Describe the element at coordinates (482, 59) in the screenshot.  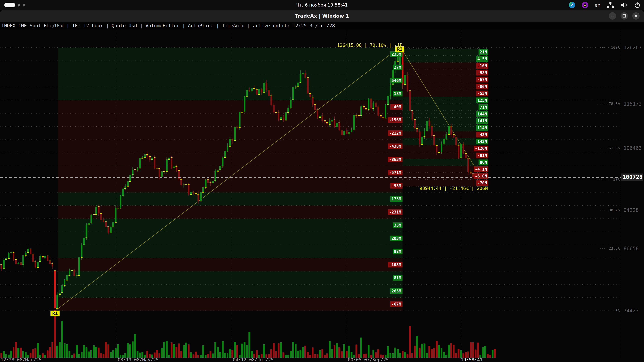
I see `svg-text: 4.5M` at that location.